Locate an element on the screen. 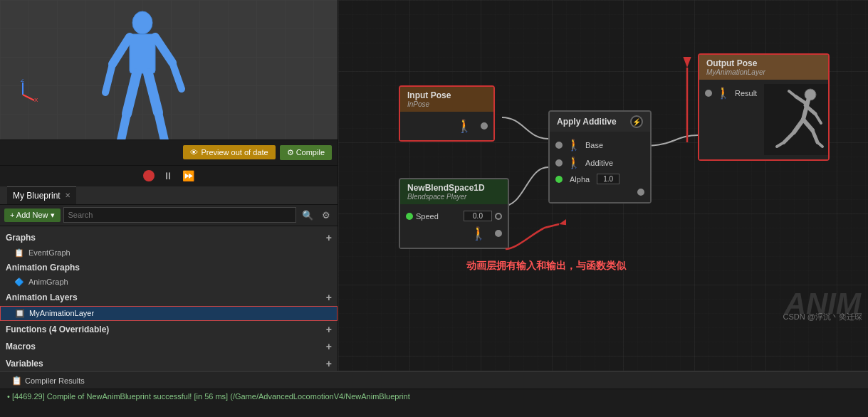  result-pin-dot is located at coordinates (708, 93).